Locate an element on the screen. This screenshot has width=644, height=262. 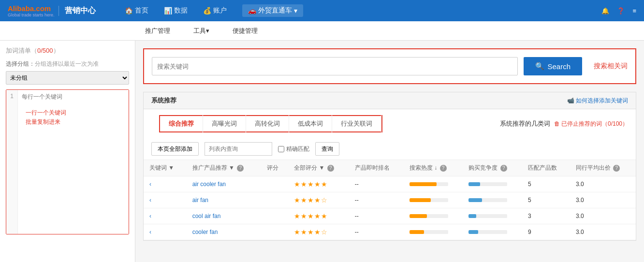
list-search-input is located at coordinates (238, 149).